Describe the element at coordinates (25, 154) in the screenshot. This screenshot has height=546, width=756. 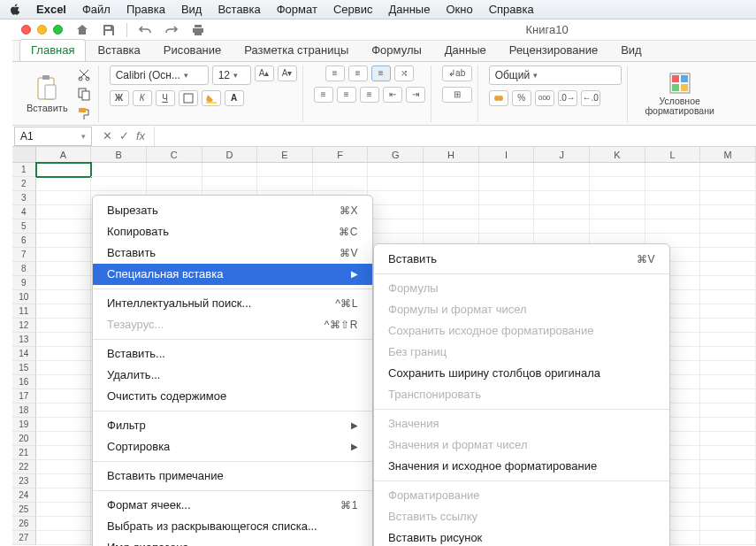
I see `select-all-corner` at that location.